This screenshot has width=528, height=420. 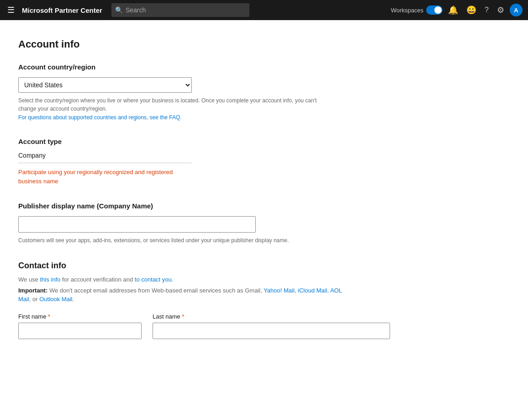 What do you see at coordinates (457, 10) in the screenshot?
I see `nav-right-controls: Workspaces 🔔 😀 ? ⚙ A` at bounding box center [457, 10].